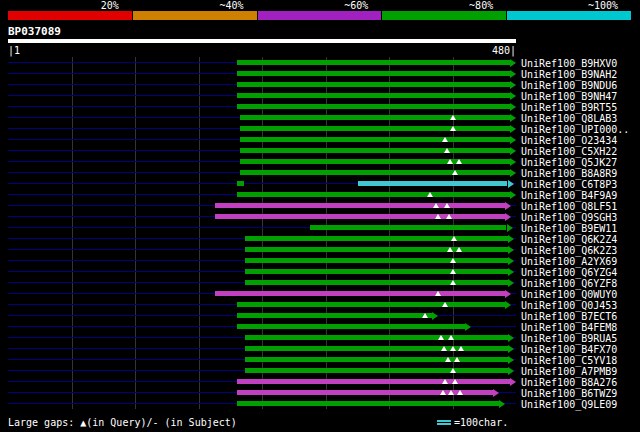 The width and height of the screenshot is (640, 432). I want to click on subject-label: UniRef100_C5XH22, so click(569, 150).